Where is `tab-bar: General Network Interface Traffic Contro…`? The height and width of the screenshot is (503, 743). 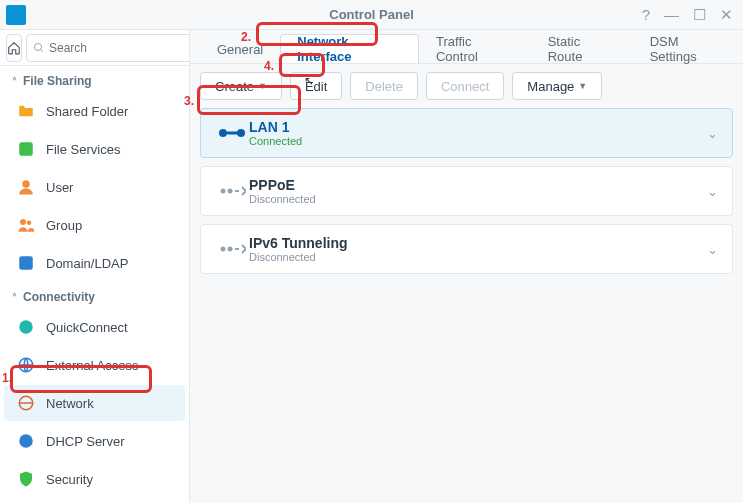 tab-bar: General Network Interface Traffic Contro… is located at coordinates (466, 47).